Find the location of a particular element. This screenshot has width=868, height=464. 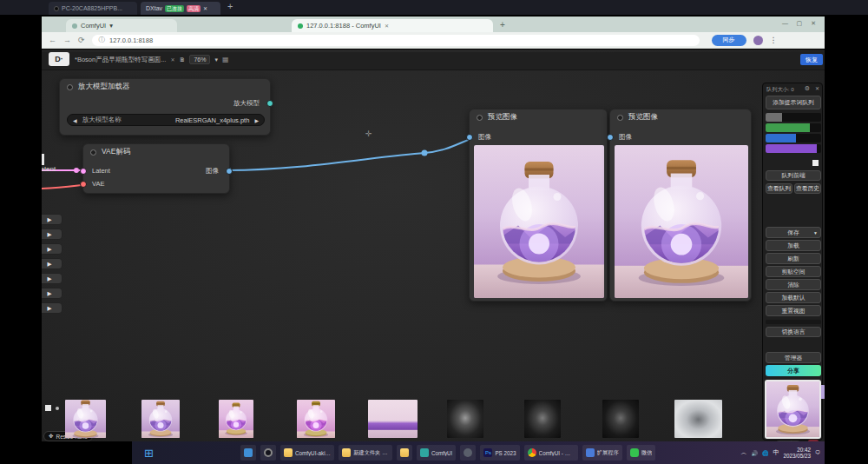

avatar is located at coordinates (759, 40).